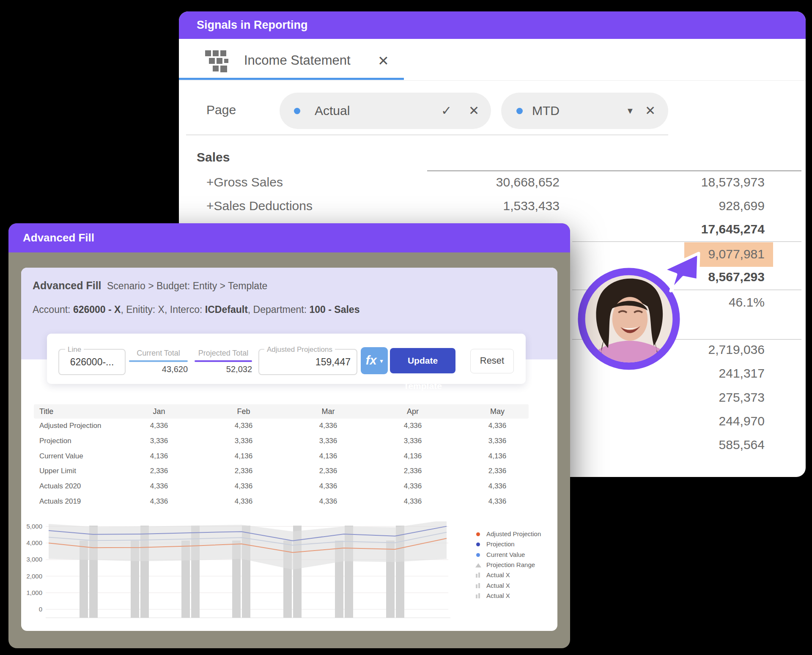 The image size is (812, 655). Describe the element at coordinates (223, 354) in the screenshot. I see `projected-total-label: Projected Total` at that location.